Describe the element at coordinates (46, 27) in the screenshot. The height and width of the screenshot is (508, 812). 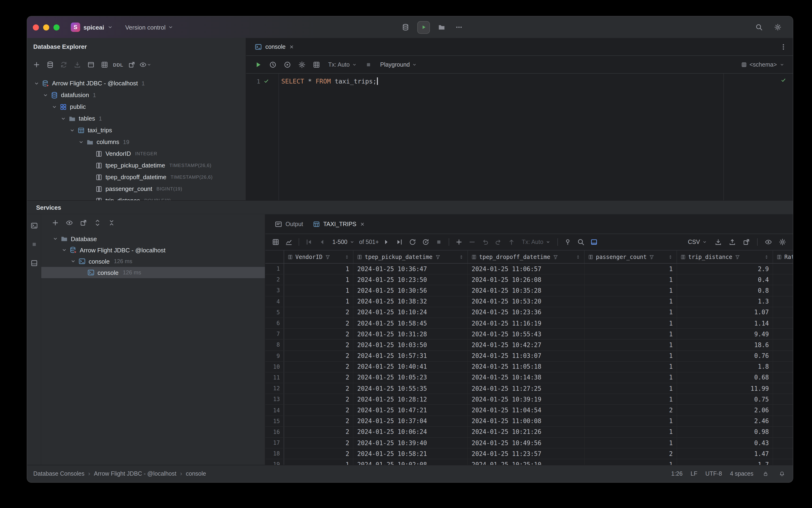
I see `minimize-window-button` at that location.